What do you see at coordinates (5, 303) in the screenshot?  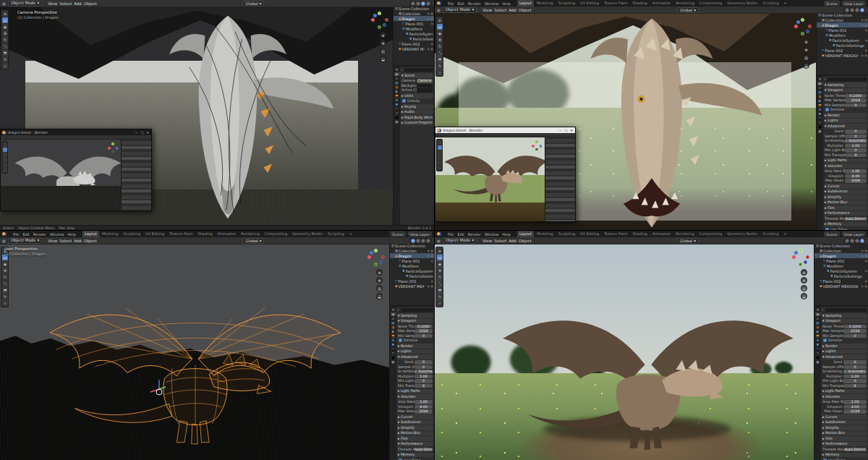 I see `tool-button: ⌯` at bounding box center [5, 303].